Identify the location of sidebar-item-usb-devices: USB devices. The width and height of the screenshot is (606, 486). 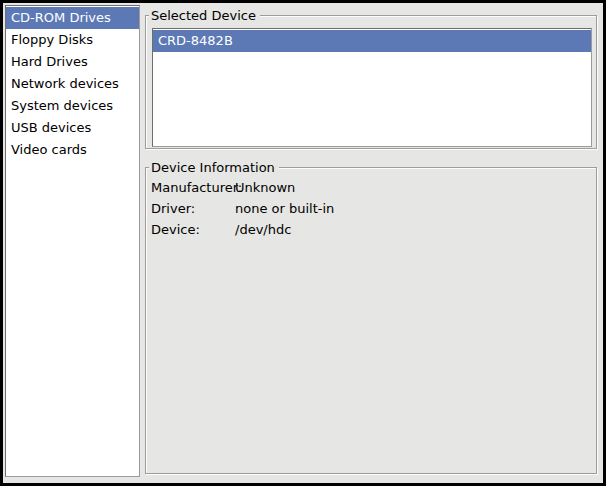
(72, 128).